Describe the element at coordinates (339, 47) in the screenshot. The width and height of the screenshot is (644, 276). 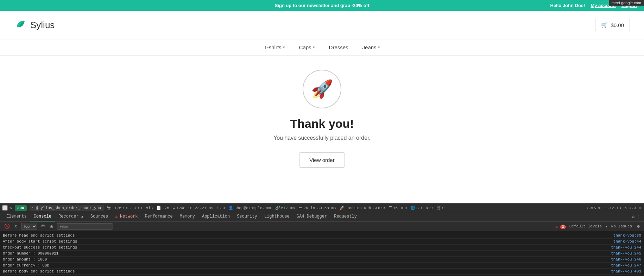
I see `nav-dresses: Dresses` at that location.